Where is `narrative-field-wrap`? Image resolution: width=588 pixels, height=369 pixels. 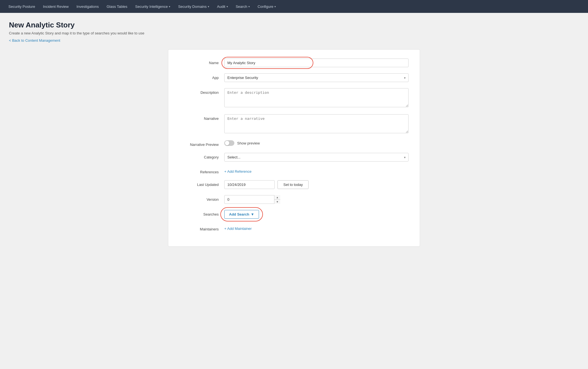
narrative-field-wrap is located at coordinates (316, 124).